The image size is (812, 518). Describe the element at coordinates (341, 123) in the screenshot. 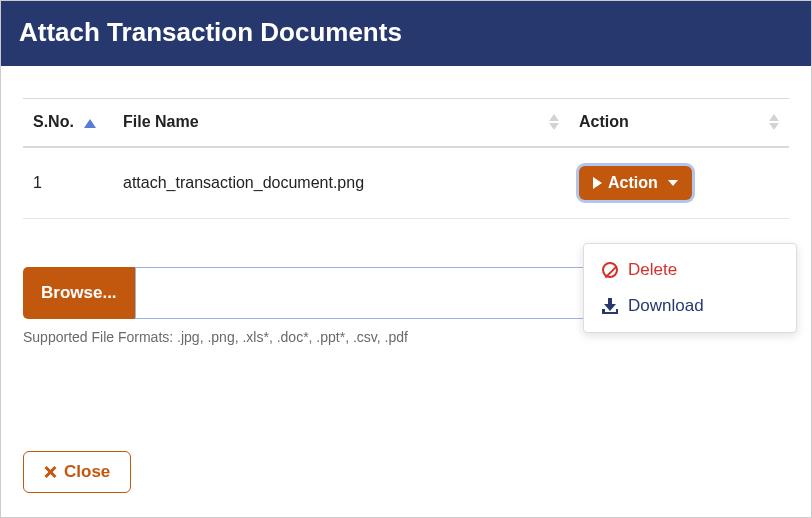

I see `column-header-filename: File Name` at that location.